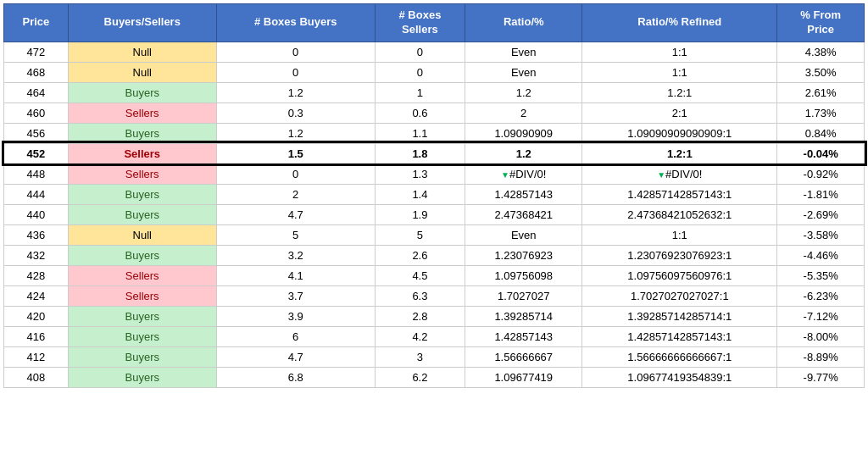 Image resolution: width=868 pixels, height=471 pixels. I want to click on cell-boxes-buyers: 5, so click(295, 235).